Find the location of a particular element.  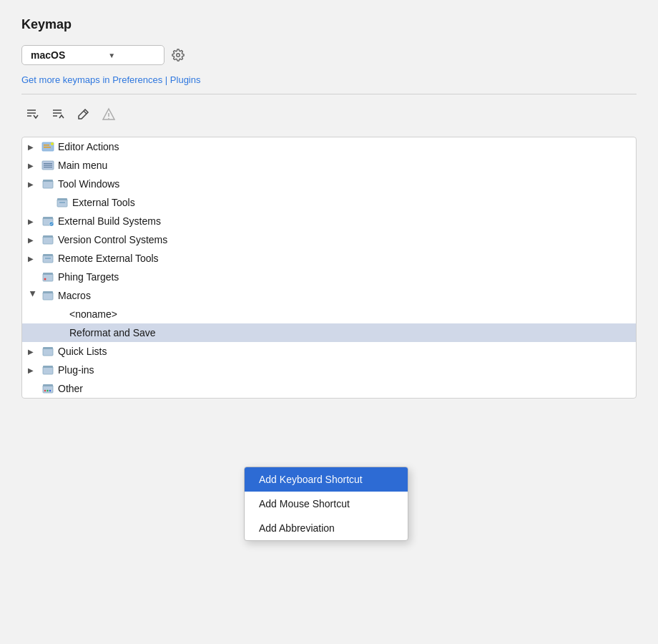

label-phing: Phing Targets is located at coordinates (89, 277).